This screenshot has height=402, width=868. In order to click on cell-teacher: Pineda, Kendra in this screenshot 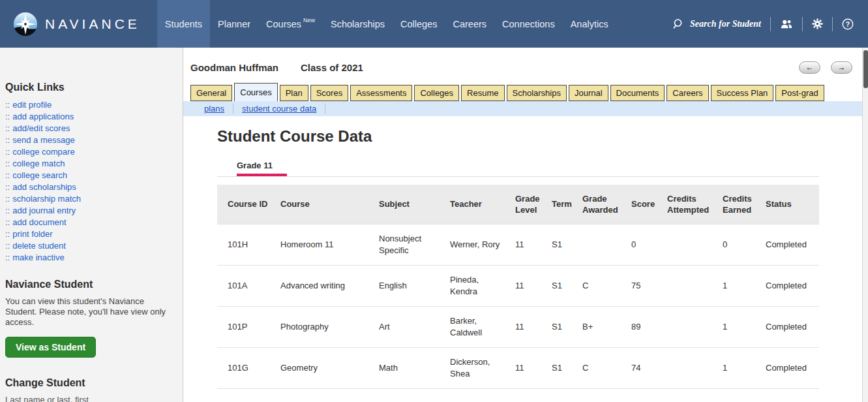, I will do `click(472, 286)`.